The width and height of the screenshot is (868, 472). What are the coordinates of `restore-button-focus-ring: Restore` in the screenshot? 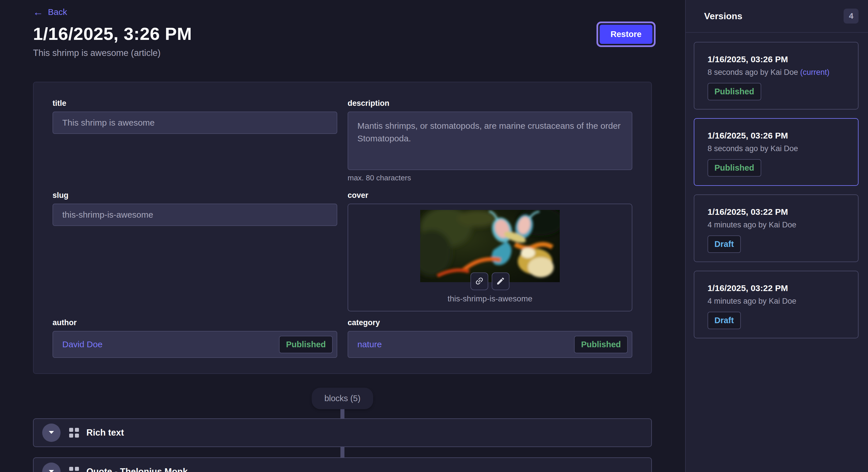 It's located at (626, 34).